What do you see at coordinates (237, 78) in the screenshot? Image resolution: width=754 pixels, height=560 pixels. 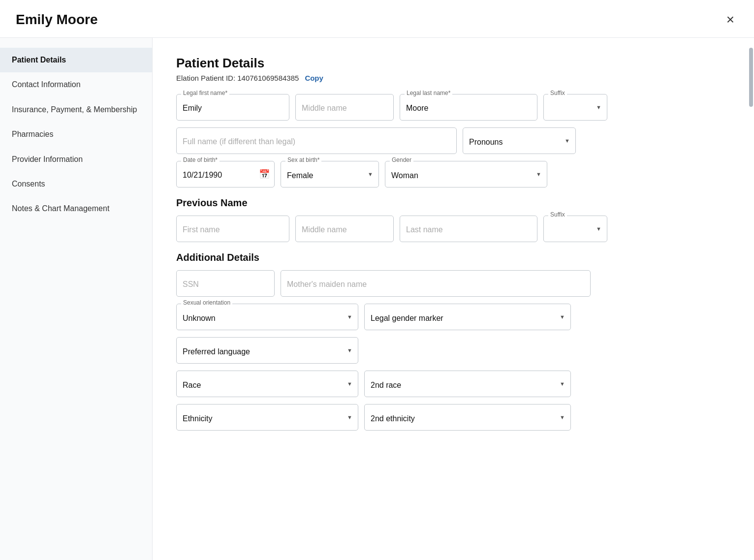 I see `patient-id-label: Elation Patient ID: 140761069584385` at bounding box center [237, 78].